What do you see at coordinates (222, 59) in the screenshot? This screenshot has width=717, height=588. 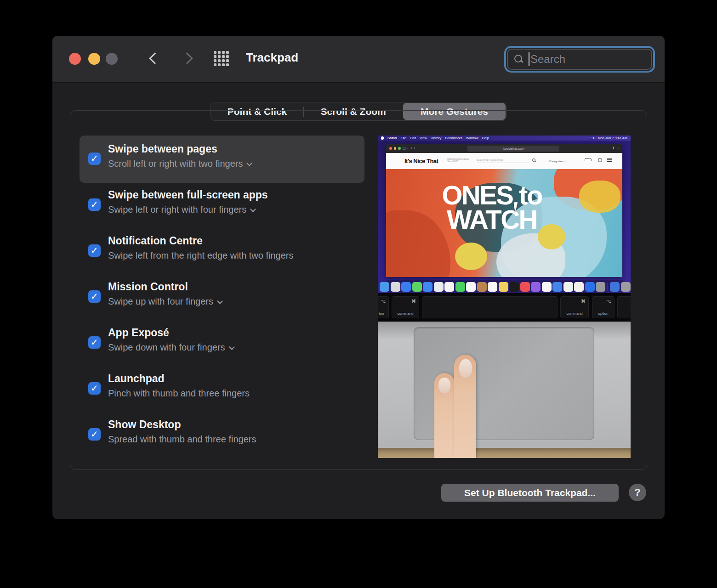 I see `show-all-preferences-grid-icon` at bounding box center [222, 59].